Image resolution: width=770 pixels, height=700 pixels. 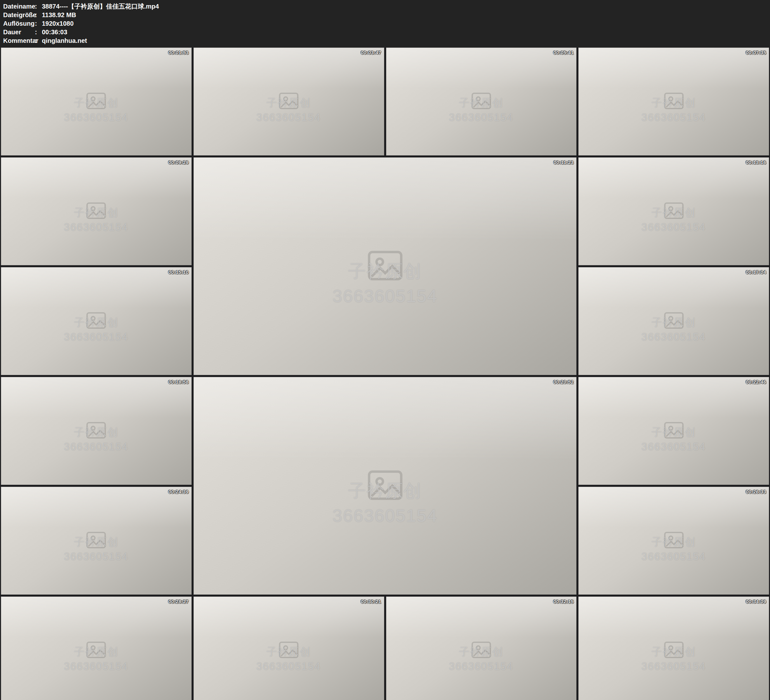 I want to click on video-frame-thumbnail: 子衿原创 3663605154 00:28:27, so click(x=96, y=648).